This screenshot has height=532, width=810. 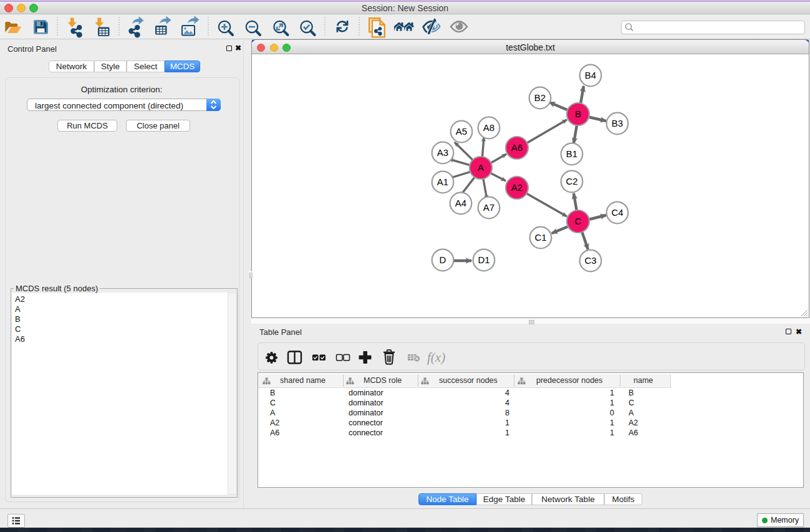 What do you see at coordinates (591, 75) in the screenshot?
I see `svg-text: B4` at bounding box center [591, 75].